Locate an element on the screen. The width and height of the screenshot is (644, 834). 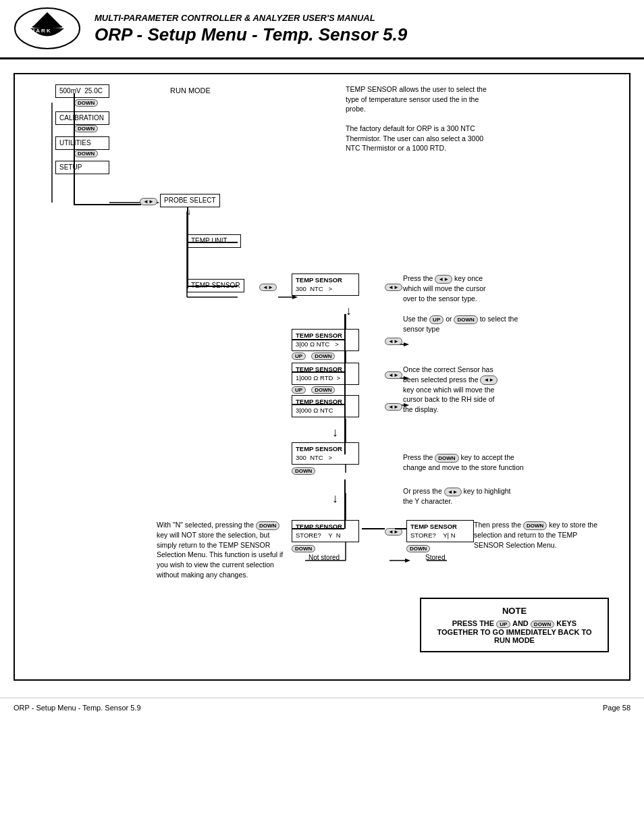
not-stored-label: Not stored is located at coordinates (324, 558).